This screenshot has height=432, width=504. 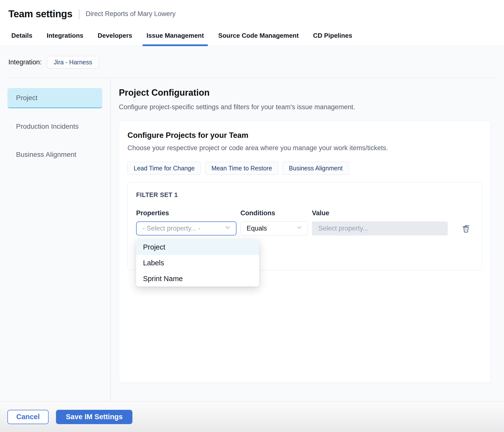 What do you see at coordinates (65, 36) in the screenshot?
I see `tab-integrations: Integrations` at bounding box center [65, 36].